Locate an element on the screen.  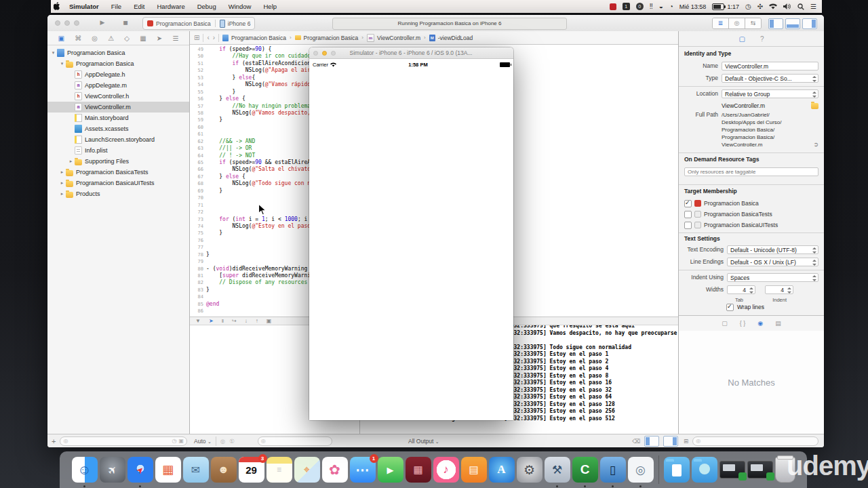
file-row-appdelegate-h: hAppDelegate.h is located at coordinates (118, 75).